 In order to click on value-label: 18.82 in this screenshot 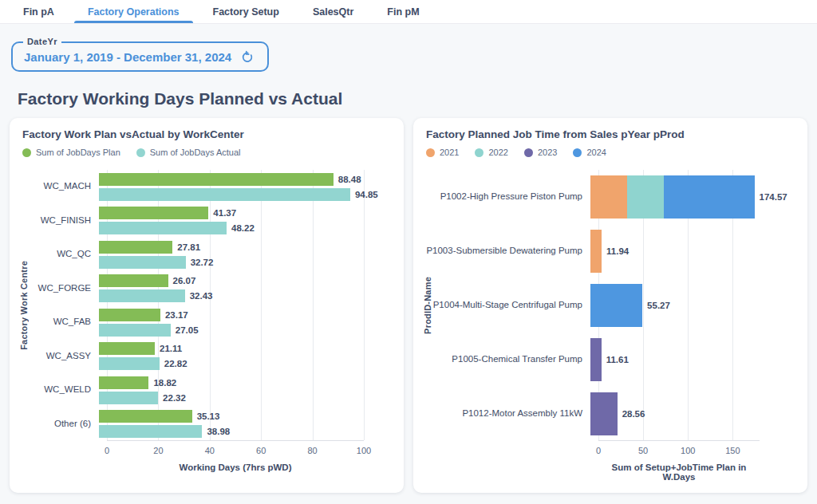, I will do `click(164, 383)`.